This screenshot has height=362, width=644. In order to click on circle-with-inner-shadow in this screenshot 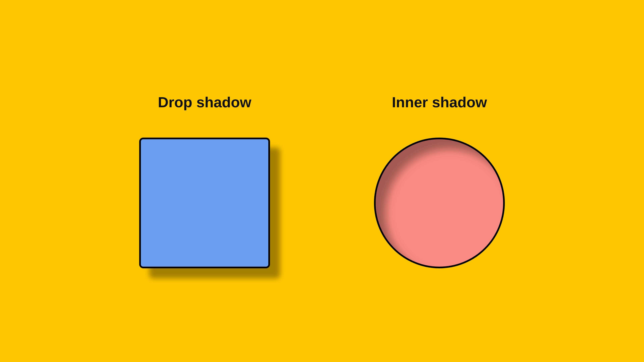, I will do `click(440, 203)`.